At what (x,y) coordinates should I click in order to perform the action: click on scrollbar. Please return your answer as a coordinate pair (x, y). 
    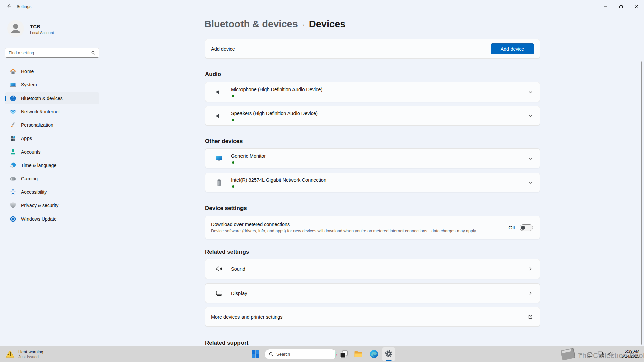
    Looking at the image, I should click on (642, 203).